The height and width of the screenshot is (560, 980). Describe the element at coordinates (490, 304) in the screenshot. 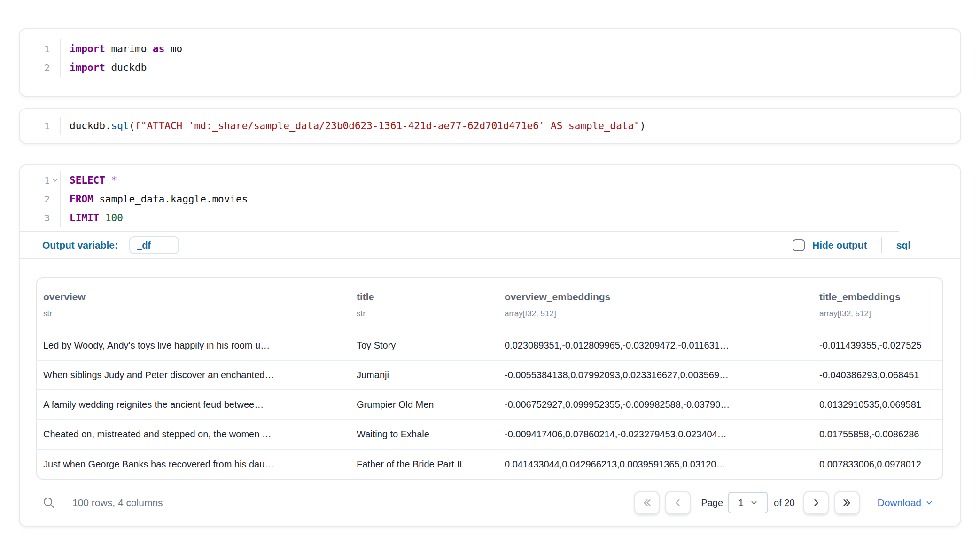

I see `table-header-row: overviewstrtitlestroverview_embeddingsar…` at that location.